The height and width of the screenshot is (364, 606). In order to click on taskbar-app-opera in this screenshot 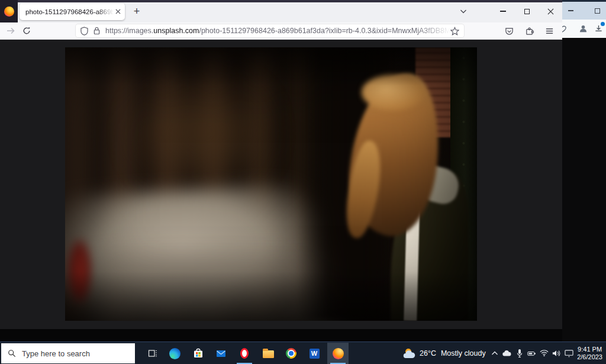, I will do `click(244, 353)`.